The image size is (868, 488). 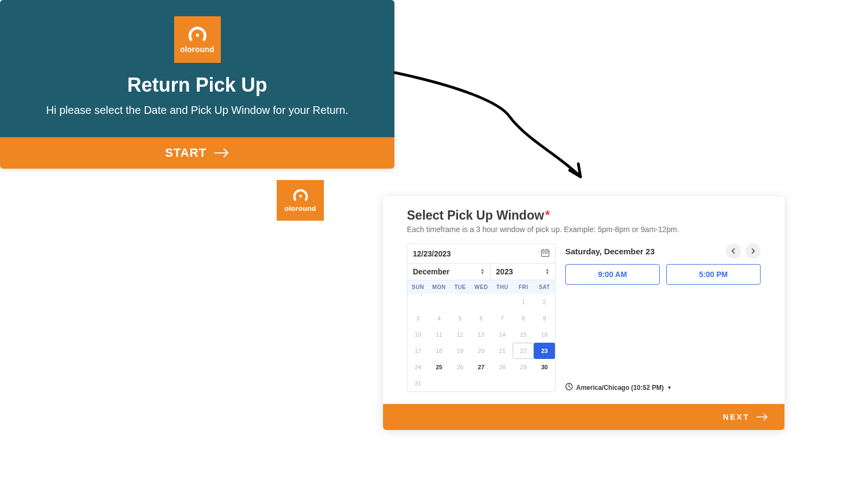 What do you see at coordinates (523, 302) in the screenshot?
I see `calendar-day: 1` at bounding box center [523, 302].